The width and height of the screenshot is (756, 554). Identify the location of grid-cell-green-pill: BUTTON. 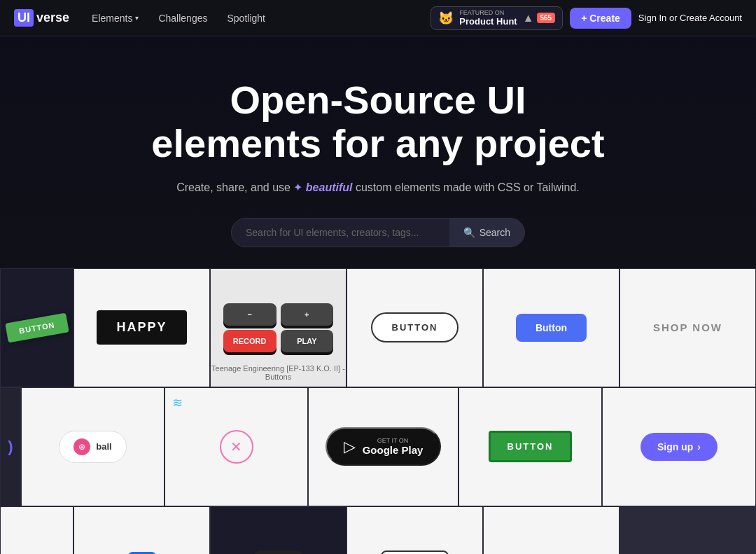
(36, 328).